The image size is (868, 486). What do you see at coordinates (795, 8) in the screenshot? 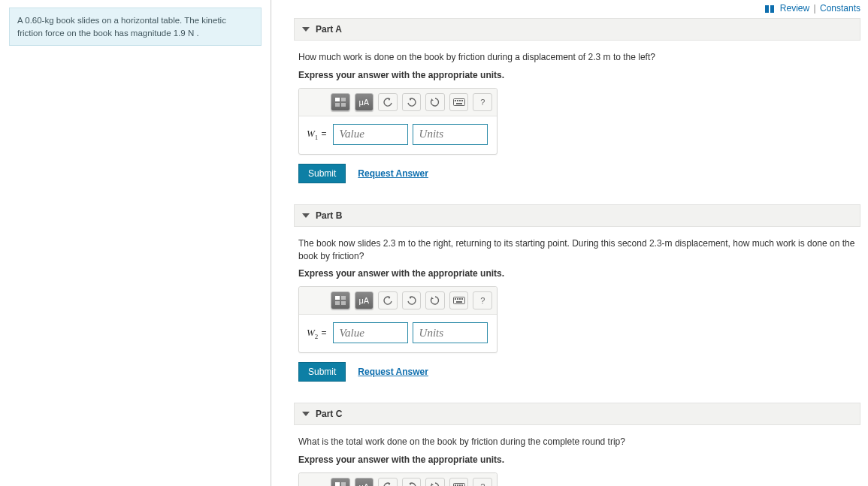
I see `review-link: Review` at bounding box center [795, 8].